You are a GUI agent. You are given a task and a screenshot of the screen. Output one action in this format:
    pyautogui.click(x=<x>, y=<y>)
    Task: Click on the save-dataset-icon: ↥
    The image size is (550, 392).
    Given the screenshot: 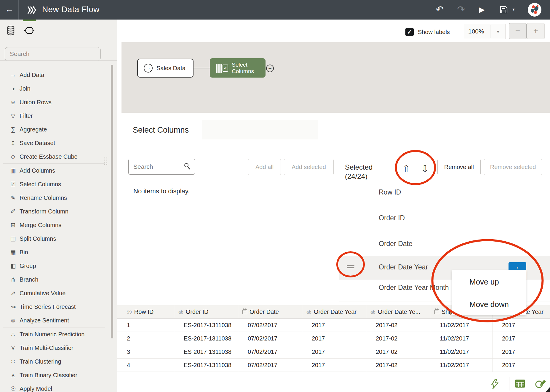 What is the action you would take?
    pyautogui.click(x=13, y=143)
    